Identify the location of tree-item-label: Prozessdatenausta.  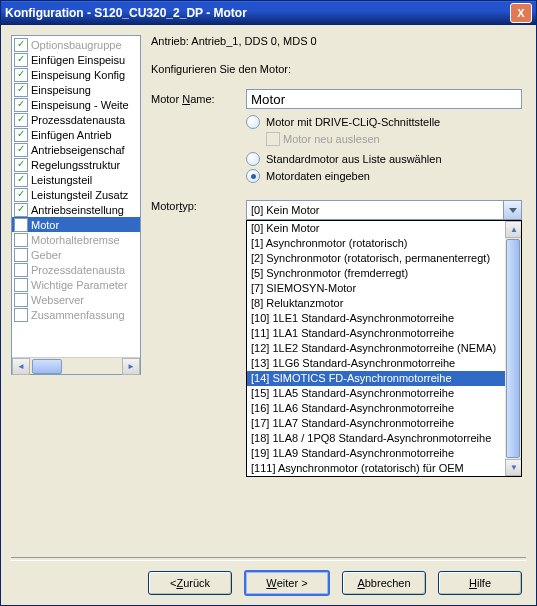
(78, 120).